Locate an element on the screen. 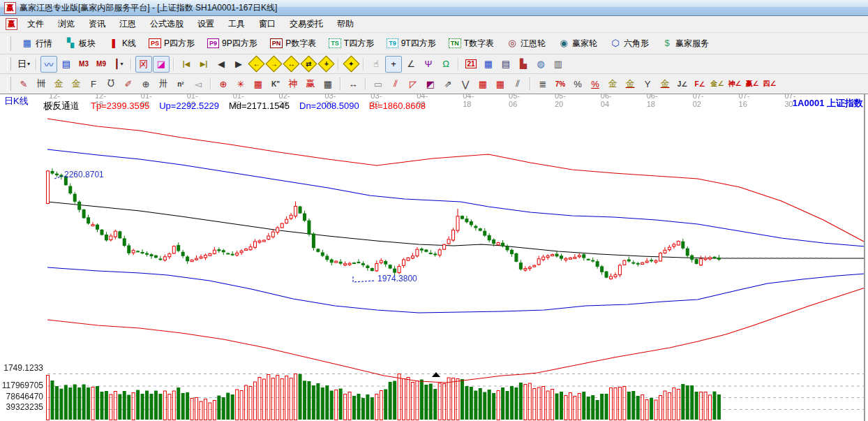  toolbar-button-diag-square: ◩ is located at coordinates (431, 84).